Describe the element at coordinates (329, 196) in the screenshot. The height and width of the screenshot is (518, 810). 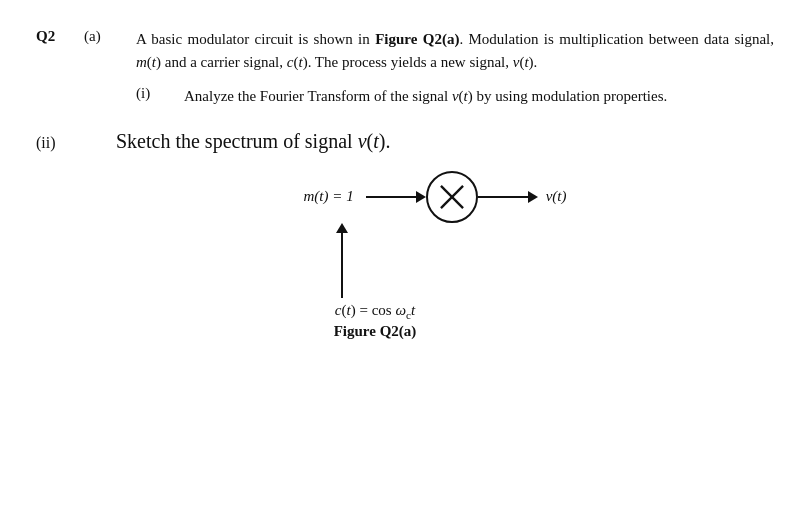
I see `input-label: m(t) = 1` at that location.